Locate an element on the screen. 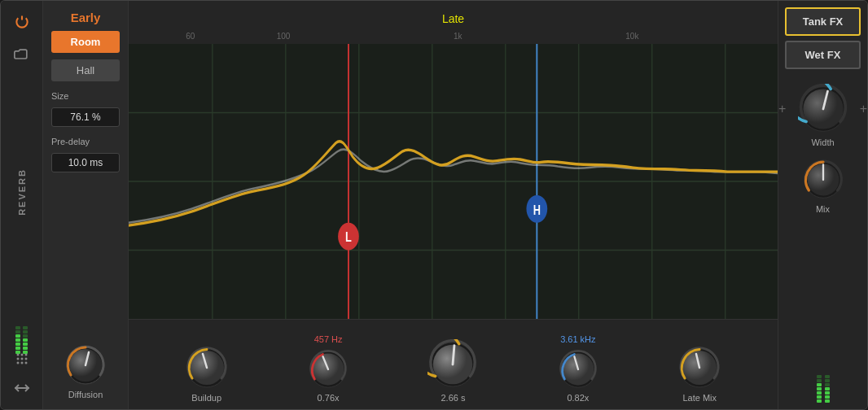 The image size is (868, 410). size-label: Size is located at coordinates (85, 96).